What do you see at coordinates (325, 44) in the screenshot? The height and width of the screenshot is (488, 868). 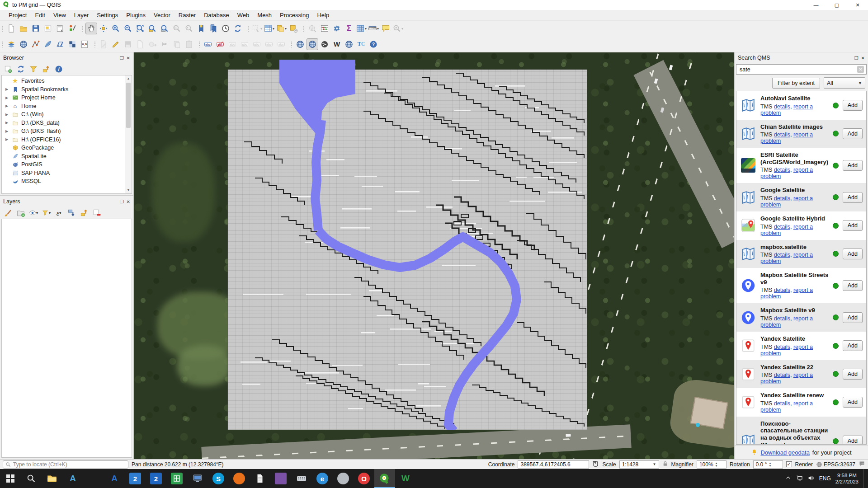 I see `osm-globe-button` at bounding box center [325, 44].